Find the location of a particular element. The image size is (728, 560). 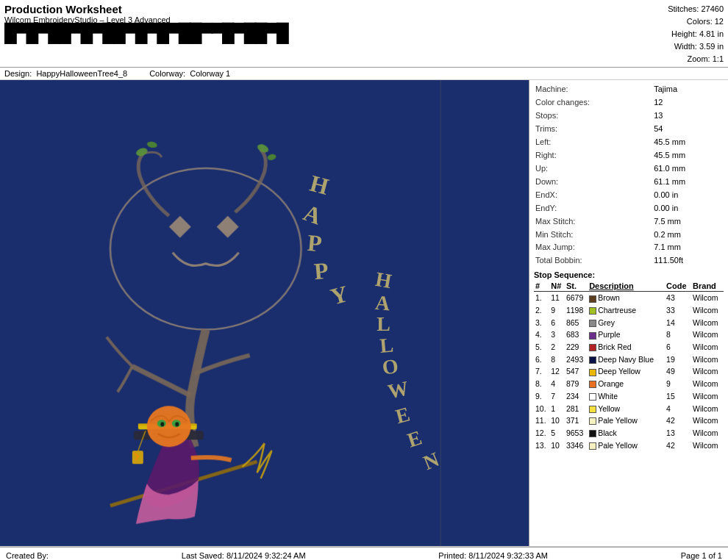

col-code: Code is located at coordinates (678, 287).